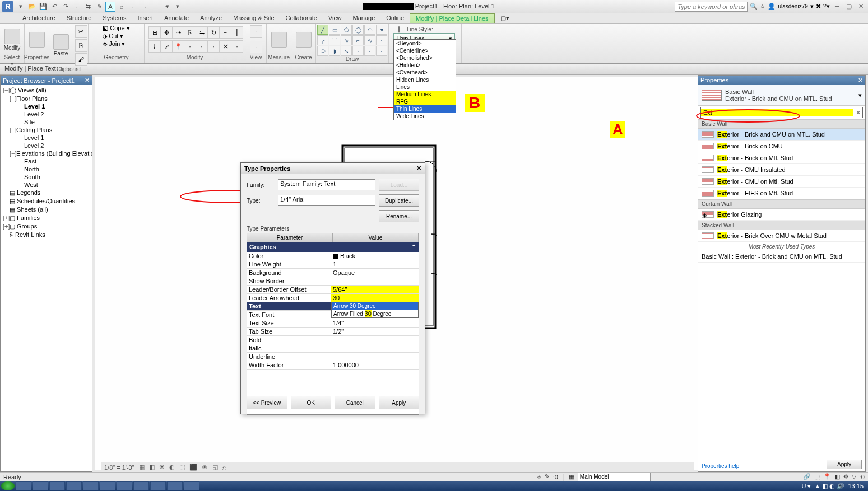  Describe the element at coordinates (818, 7) in the screenshot. I see `exchange-icon: ✖` at that location.